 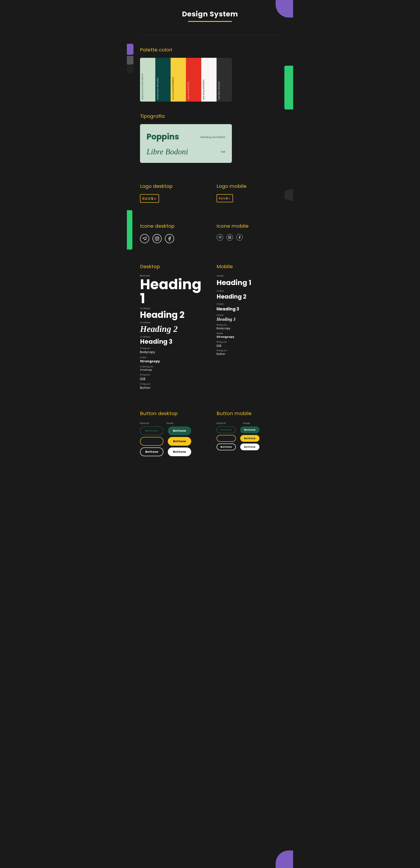 I want to click on palette-section: Palette colori Acquanaurina #C4DCC6 Hard…, so click(x=210, y=74).